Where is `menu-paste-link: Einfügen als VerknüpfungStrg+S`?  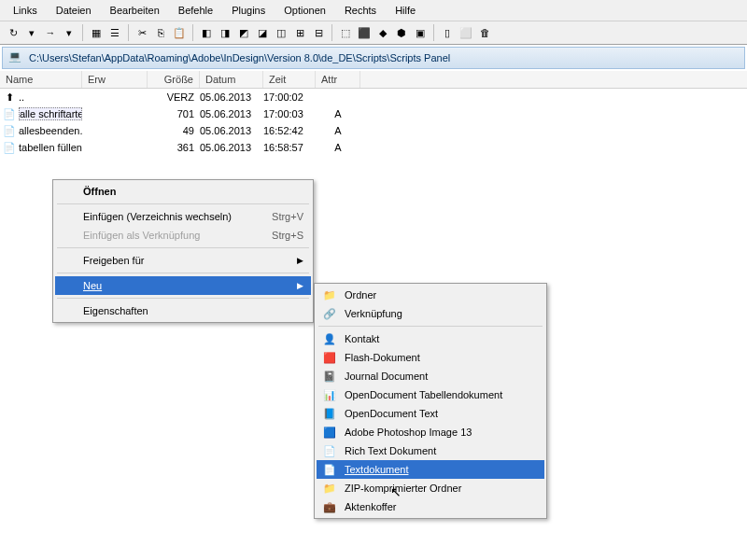
menu-paste-link: Einfügen als VerknüpfungStrg+S is located at coordinates (183, 235).